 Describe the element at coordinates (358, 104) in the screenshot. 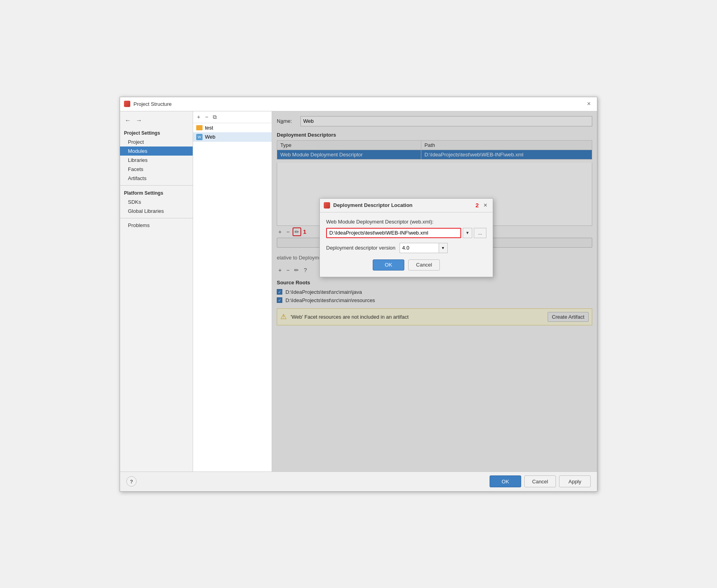

I see `title-bar: Project Structure ×` at that location.